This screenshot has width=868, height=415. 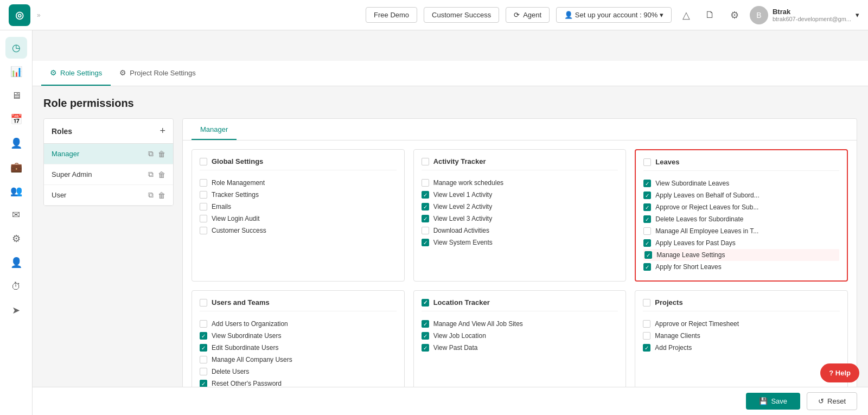 I want to click on perm-header-projects: Projects, so click(x=741, y=305).